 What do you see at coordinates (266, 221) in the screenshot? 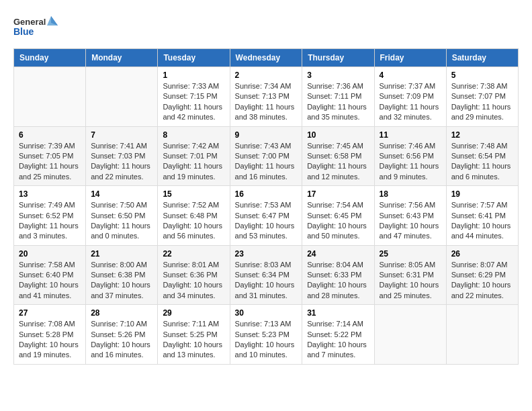
I see `day-info: Sunrise: 7:53 AMSunset: 6:47 PMDaylight:…` at bounding box center [266, 221].